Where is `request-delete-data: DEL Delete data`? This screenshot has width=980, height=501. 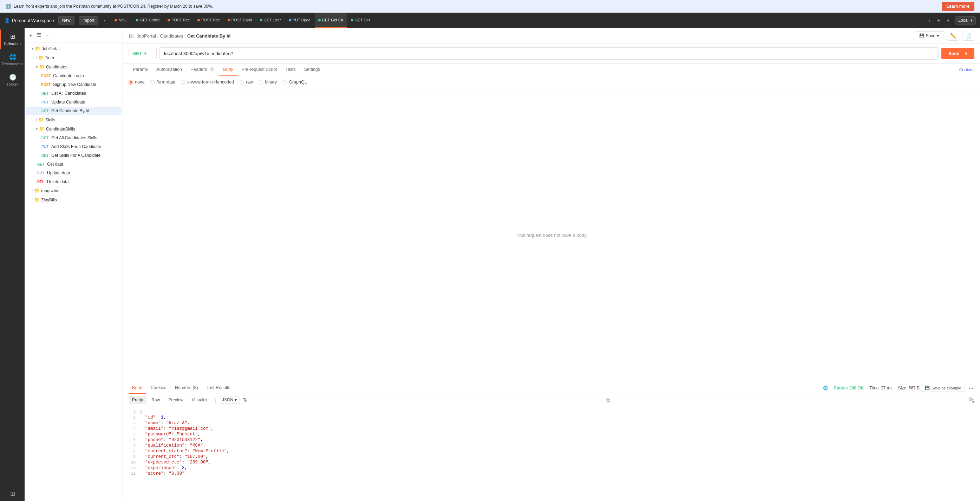 request-delete-data: DEL Delete data is located at coordinates (74, 182).